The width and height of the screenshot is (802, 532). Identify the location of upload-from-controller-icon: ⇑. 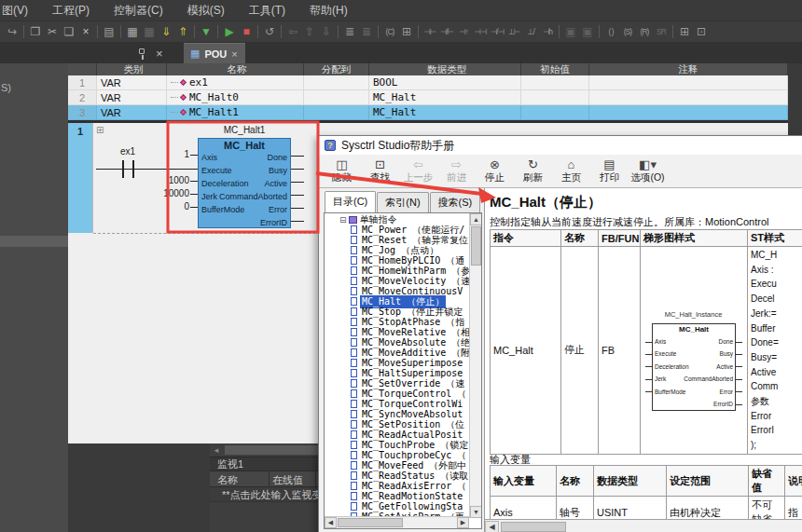
(183, 32).